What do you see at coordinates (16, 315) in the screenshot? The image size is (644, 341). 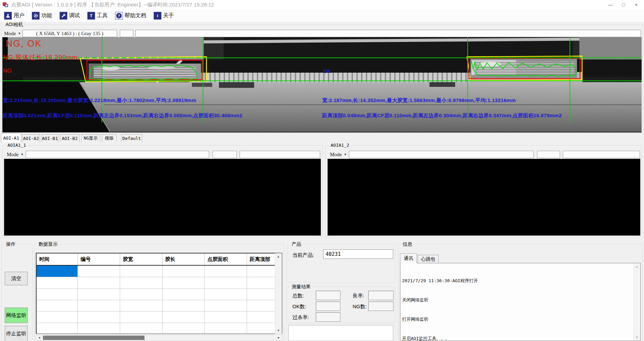 I see `network-listen-button: 网络监听` at bounding box center [16, 315].